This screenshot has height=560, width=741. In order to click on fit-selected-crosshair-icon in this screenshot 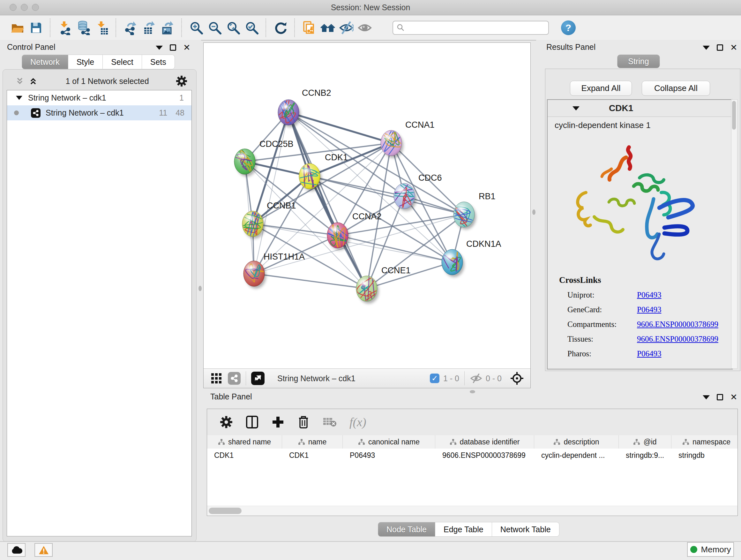, I will do `click(517, 378)`.